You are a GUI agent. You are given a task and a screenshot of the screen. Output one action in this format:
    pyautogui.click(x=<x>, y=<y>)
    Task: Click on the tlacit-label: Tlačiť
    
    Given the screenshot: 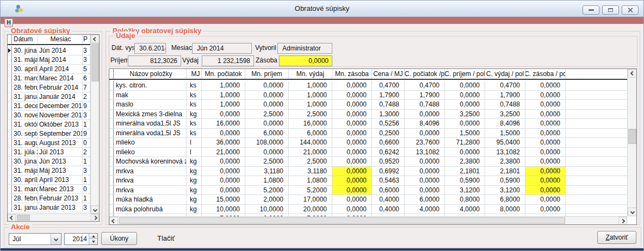 What is the action you would take?
    pyautogui.click(x=166, y=238)
    